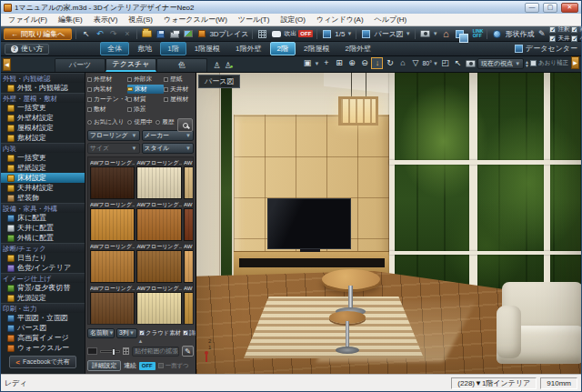 The image size is (582, 392). What do you see at coordinates (43, 318) in the screenshot?
I see `sidebar-item-floorplan-elevation: 平面図・立面図` at bounding box center [43, 318].